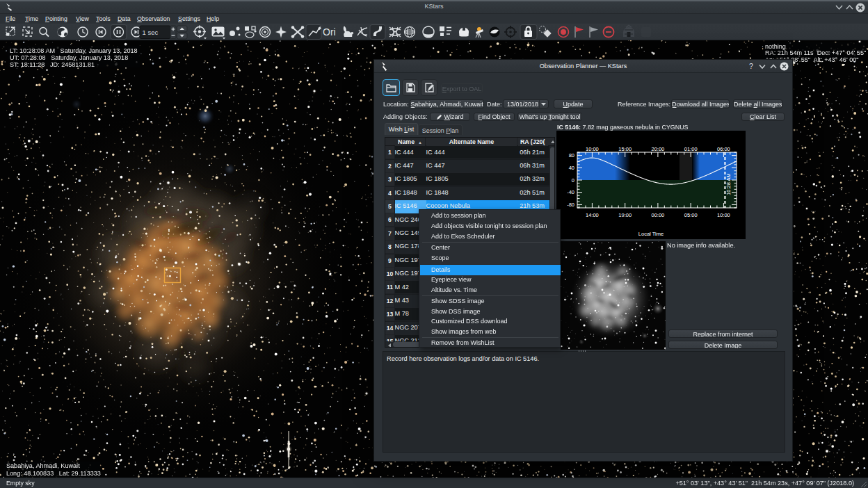 The image size is (868, 488). Describe the element at coordinates (593, 215) in the screenshot. I see `svg-text: 14:00` at that location.